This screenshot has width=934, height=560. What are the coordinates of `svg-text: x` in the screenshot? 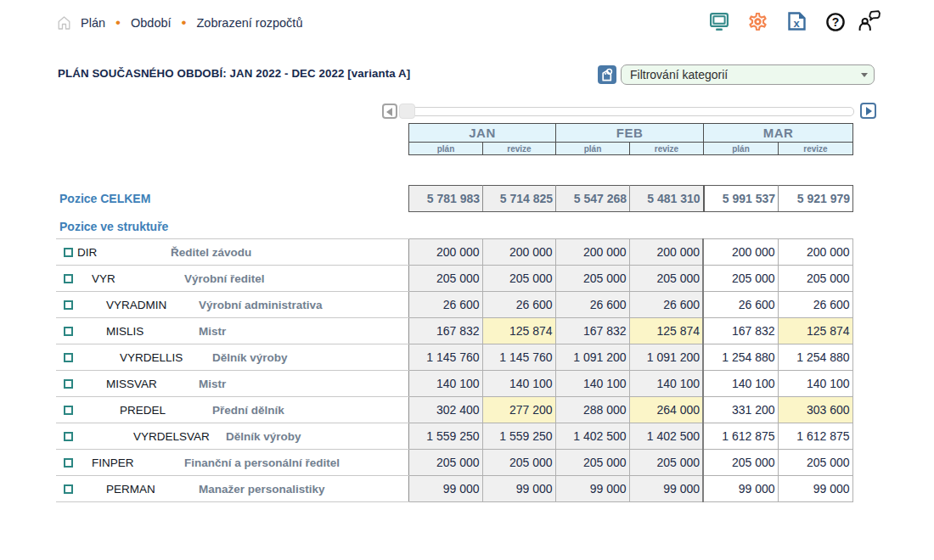 It's located at (796, 24).